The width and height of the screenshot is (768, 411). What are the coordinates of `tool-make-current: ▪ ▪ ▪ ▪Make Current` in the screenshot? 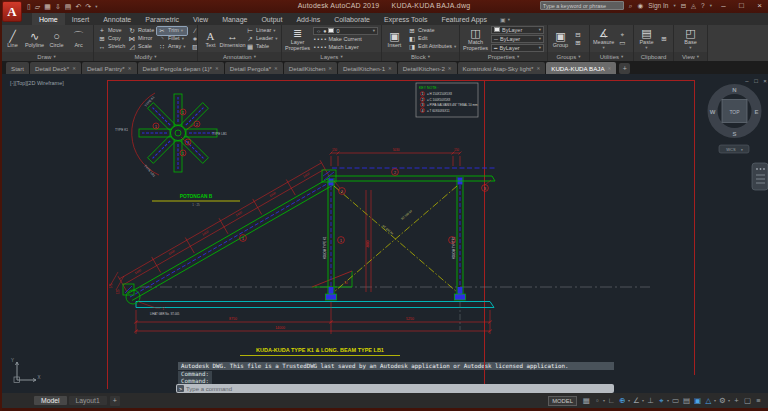 It's located at (346, 40).